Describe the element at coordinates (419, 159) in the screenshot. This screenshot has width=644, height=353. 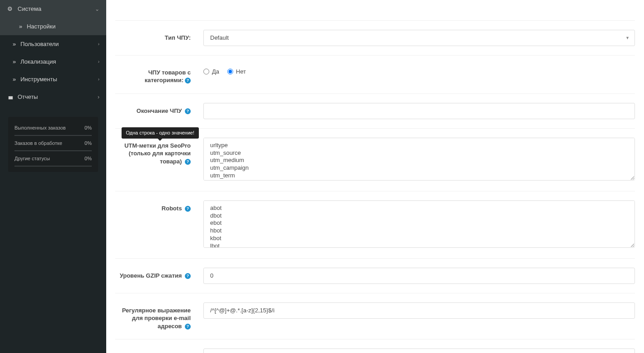
I see `utm-textarea` at that location.